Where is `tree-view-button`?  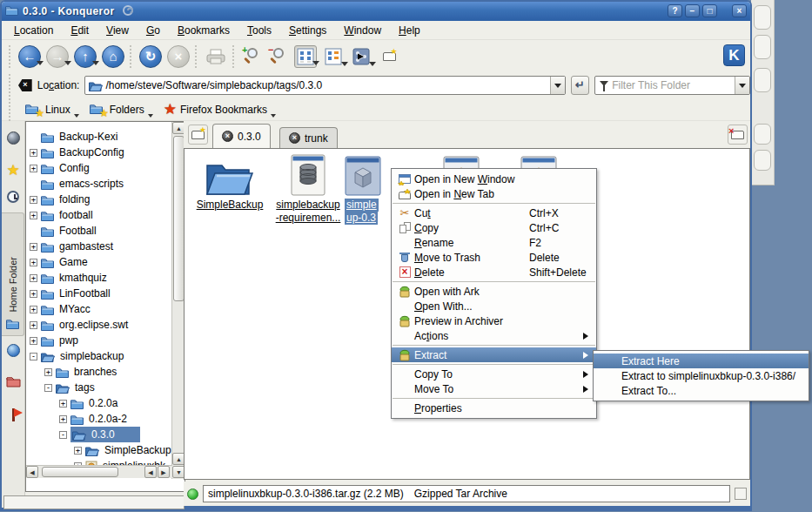
tree-view-button is located at coordinates (361, 57).